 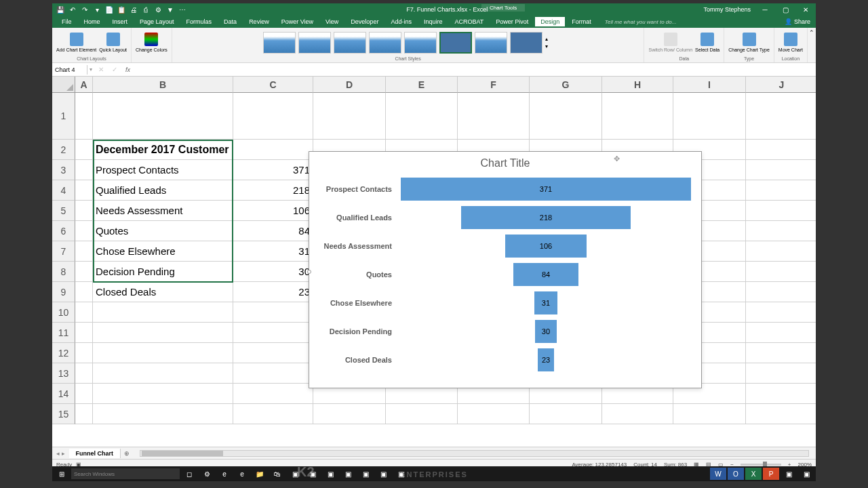 I want to click on cell-J9, so click(x=781, y=292).